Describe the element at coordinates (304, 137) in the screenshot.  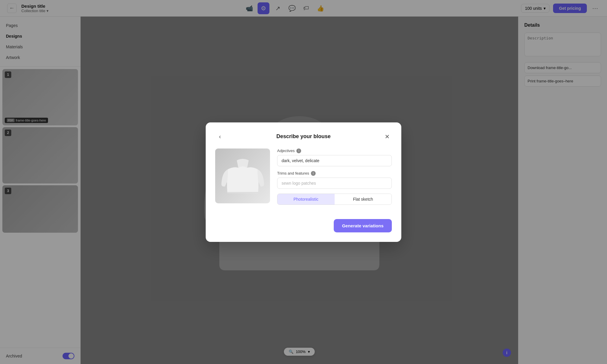
I see `modal-header: ‹ Describe your blouse ✕` at that location.